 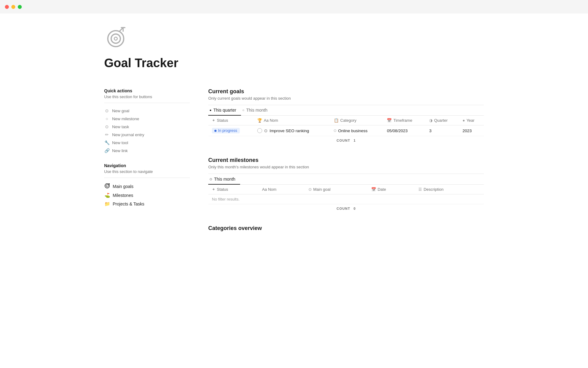 What do you see at coordinates (257, 110) in the screenshot?
I see `this-month-label: This month` at bounding box center [257, 110].